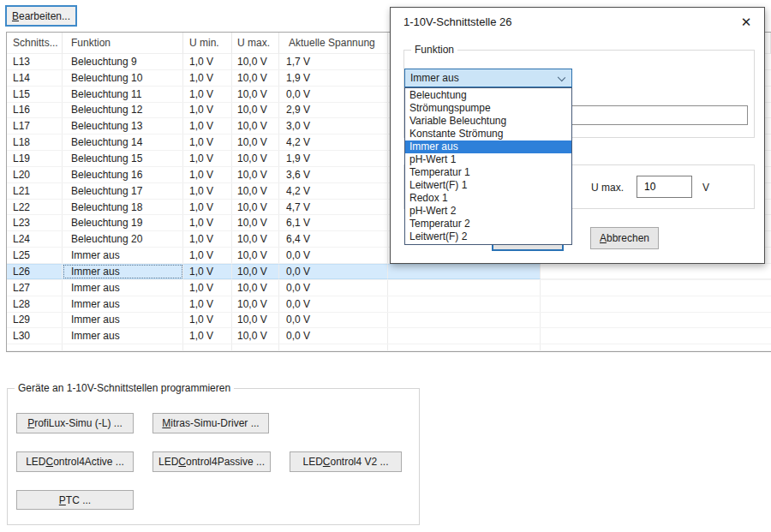 This screenshot has width=771, height=532. I want to click on cell-funktion: Beleuchtung 20, so click(123, 239).